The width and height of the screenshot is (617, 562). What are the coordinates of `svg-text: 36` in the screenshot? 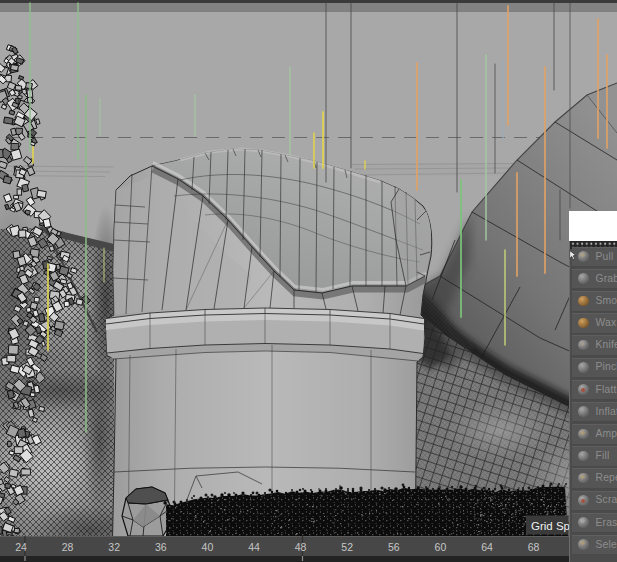 It's located at (161, 547).